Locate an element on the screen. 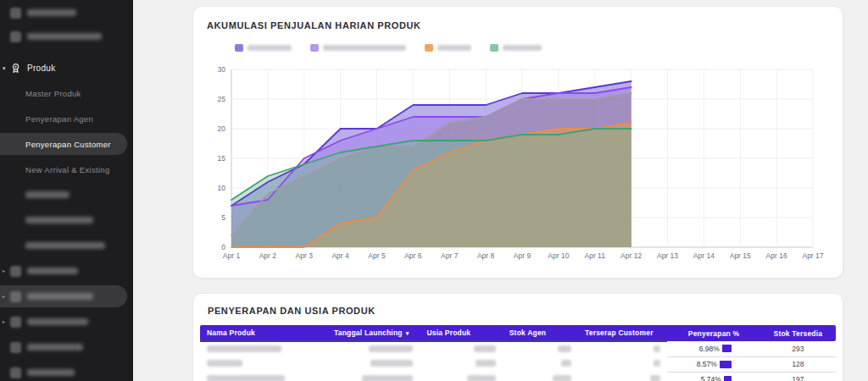 This screenshot has width=868, height=381. svg-text: Apr 10 is located at coordinates (558, 256).